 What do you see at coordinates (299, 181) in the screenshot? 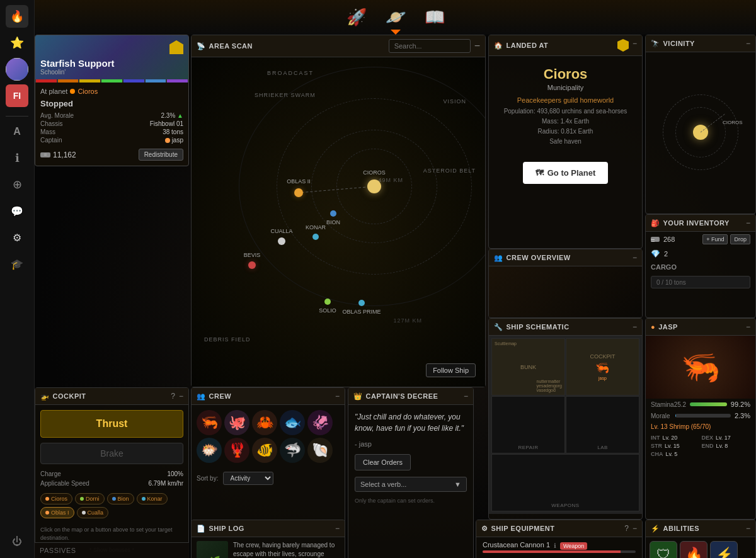
I see `oblas2-label: OBLAS II` at bounding box center [299, 181].